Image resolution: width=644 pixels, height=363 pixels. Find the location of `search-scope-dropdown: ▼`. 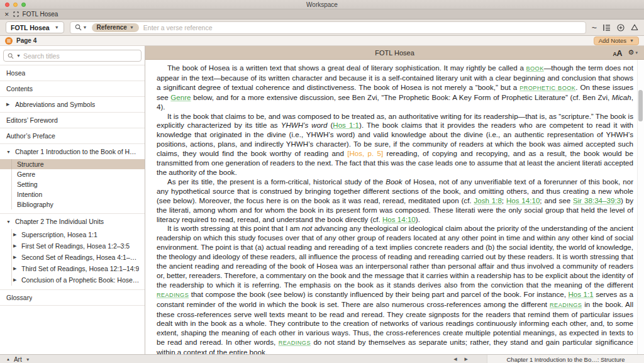

search-scope-dropdown: ▼ is located at coordinates (81, 28).